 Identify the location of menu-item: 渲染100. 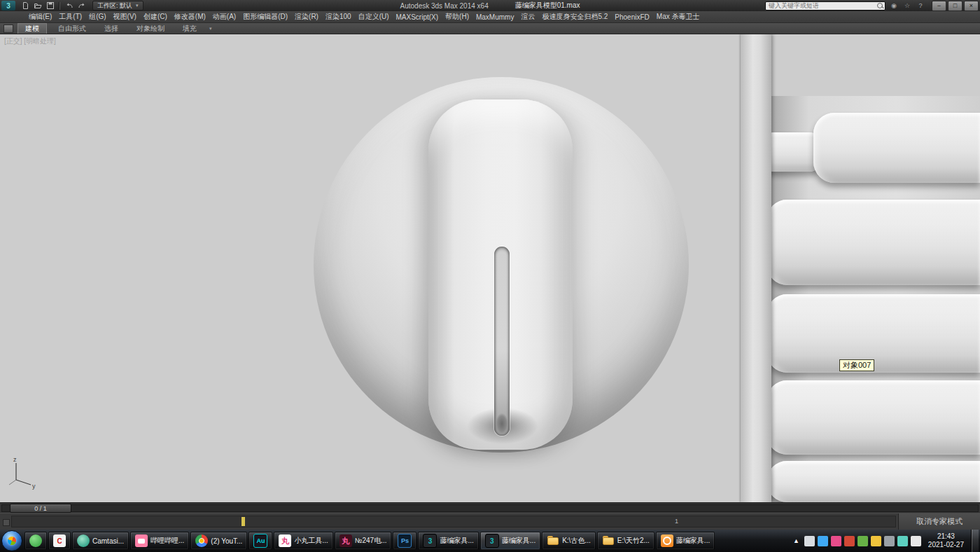
(339, 17).